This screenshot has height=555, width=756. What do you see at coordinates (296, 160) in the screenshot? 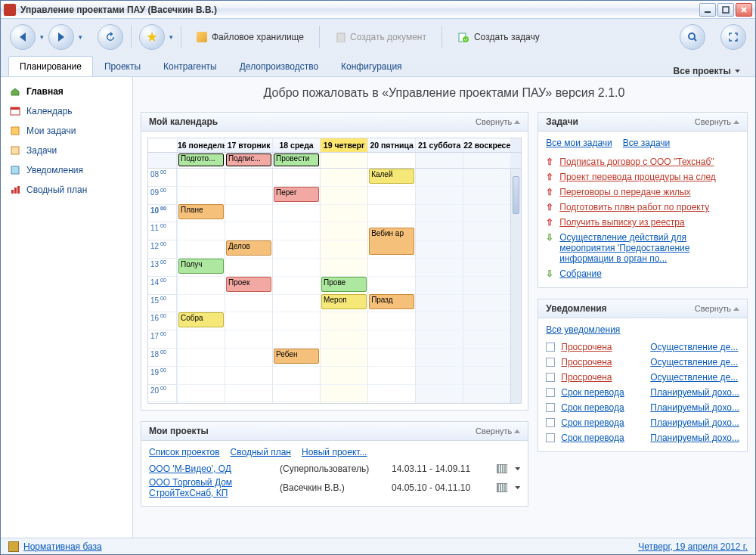
I see `allday-event: Провести` at bounding box center [296, 160].